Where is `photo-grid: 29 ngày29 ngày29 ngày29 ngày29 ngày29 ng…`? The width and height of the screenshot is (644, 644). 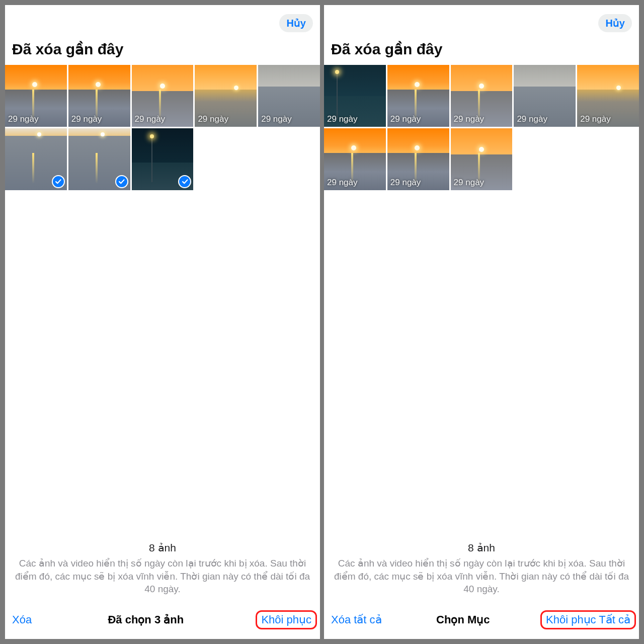 photo-grid: 29 ngày29 ngày29 ngày29 ngày29 ngày29 ng… is located at coordinates (481, 128).